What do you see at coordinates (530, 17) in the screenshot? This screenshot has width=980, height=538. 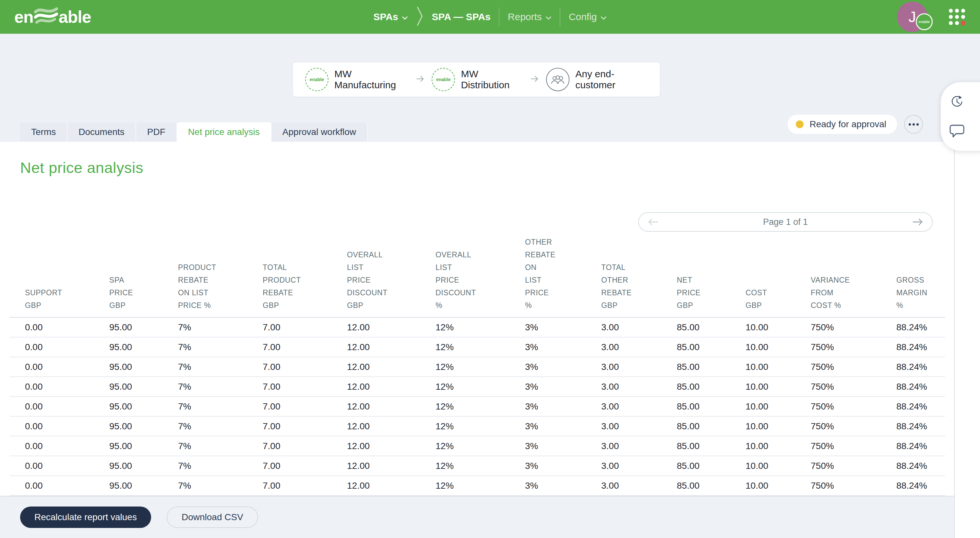 I see `nav-reports-menu: Reports` at bounding box center [530, 17].